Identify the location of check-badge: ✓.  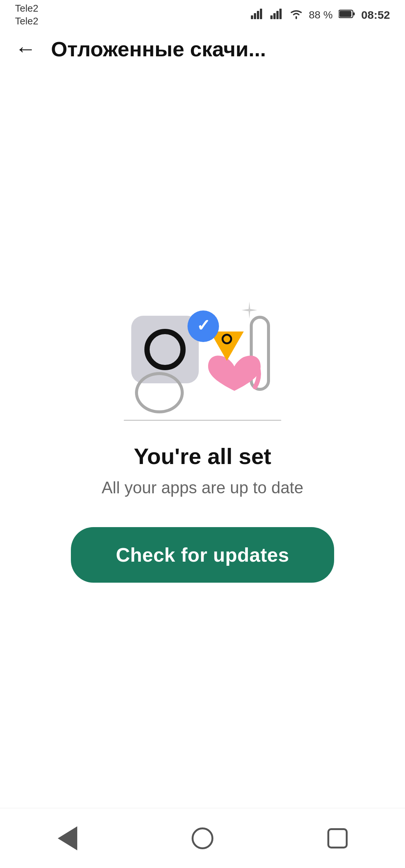
(203, 326).